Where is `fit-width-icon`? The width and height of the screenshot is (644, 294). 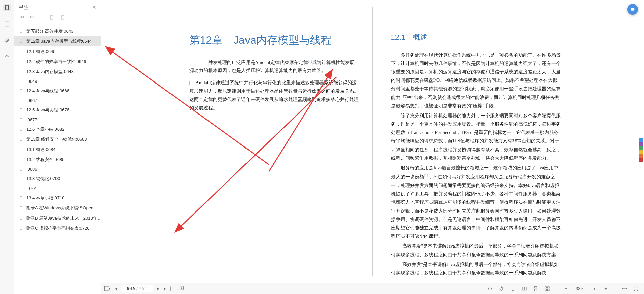
fit-width-icon is located at coordinates (624, 289).